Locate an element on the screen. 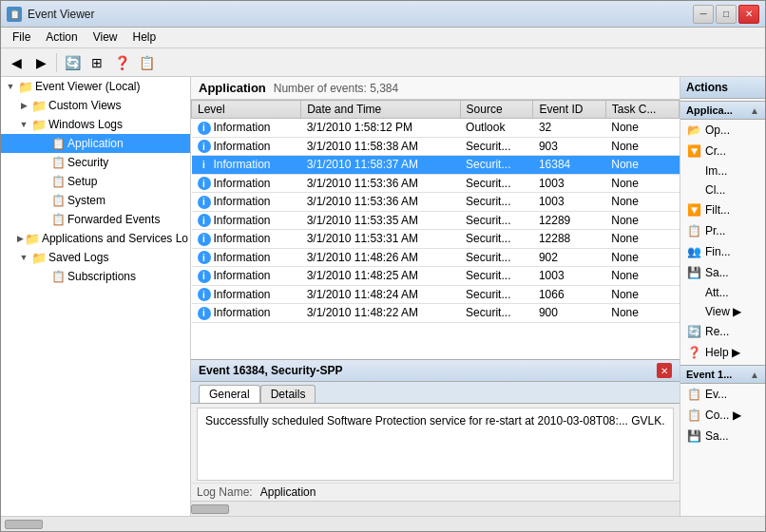  action-item: 👥Fin... is located at coordinates (722, 252).